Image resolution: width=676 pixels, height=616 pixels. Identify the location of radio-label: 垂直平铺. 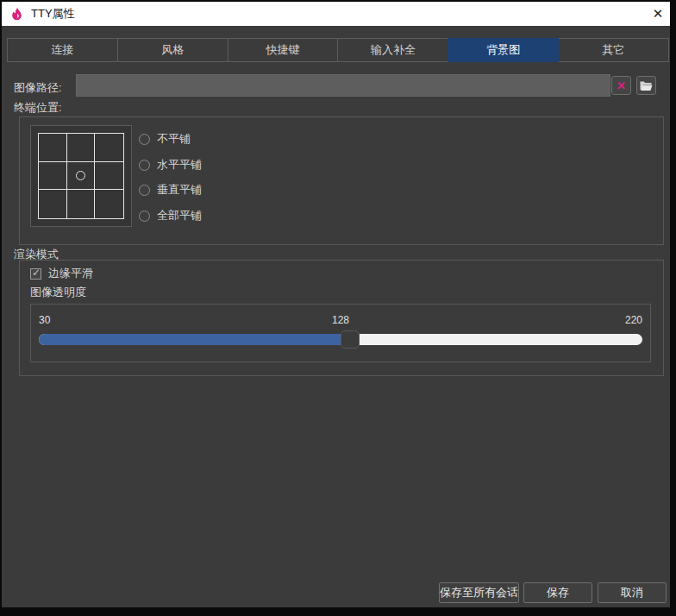
(179, 190).